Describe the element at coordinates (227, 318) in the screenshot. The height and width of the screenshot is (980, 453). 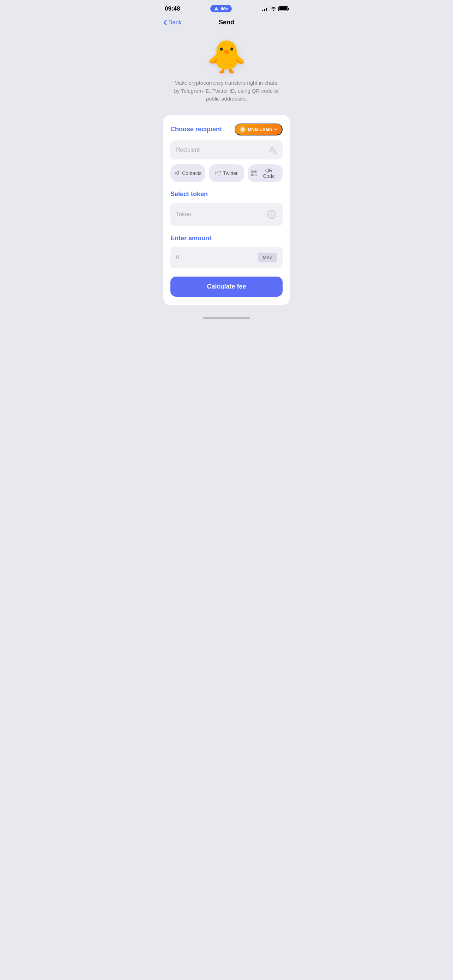
I see `home-bar` at that location.